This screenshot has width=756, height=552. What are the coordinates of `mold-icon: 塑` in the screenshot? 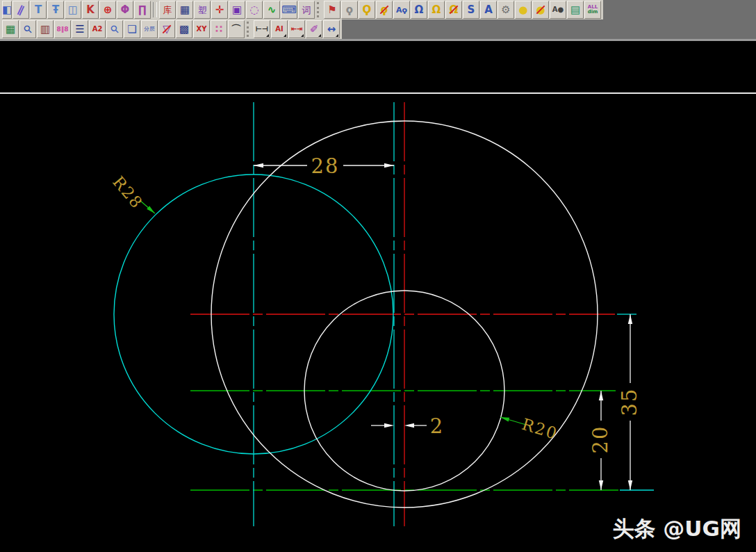 It's located at (202, 10).